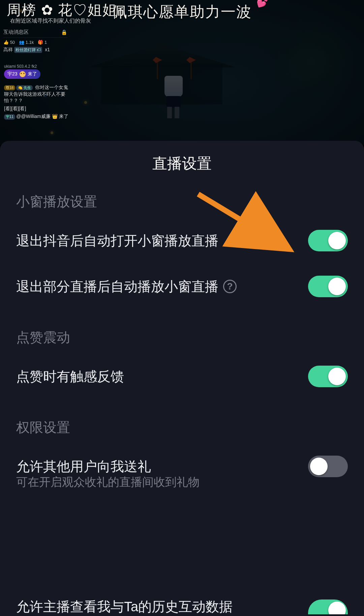  Describe the element at coordinates (182, 484) in the screenshot. I see `row-allow-gift-sub: 可在开启观众收礼的直播间收到礼物` at that location.